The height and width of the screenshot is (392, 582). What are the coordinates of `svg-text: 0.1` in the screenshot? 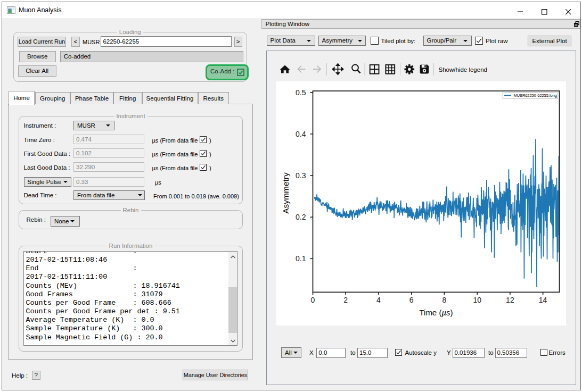 It's located at (301, 258).